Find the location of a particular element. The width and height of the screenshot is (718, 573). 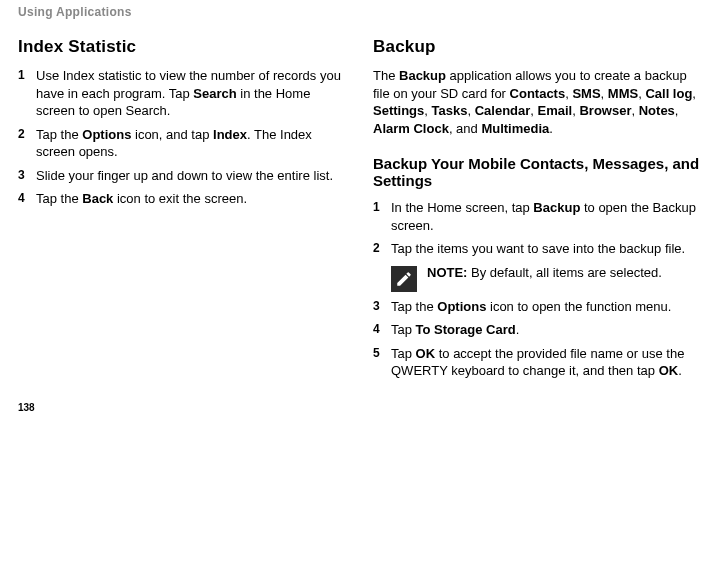

text-fragment: Alarm Clock is located at coordinates (411, 128).